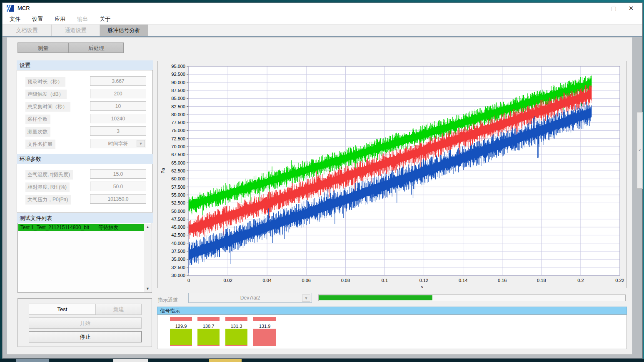 Image resolution: width=644 pixels, height=362 pixels. Describe the element at coordinates (208, 326) in the screenshot. I see `signal-value: 130.7` at that location.